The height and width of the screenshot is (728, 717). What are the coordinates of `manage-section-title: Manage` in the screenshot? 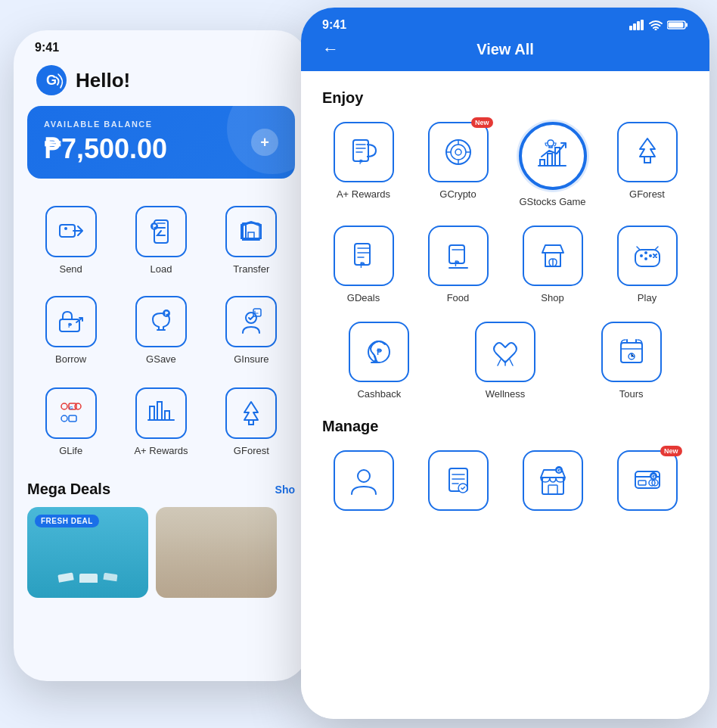 It's located at (505, 427).